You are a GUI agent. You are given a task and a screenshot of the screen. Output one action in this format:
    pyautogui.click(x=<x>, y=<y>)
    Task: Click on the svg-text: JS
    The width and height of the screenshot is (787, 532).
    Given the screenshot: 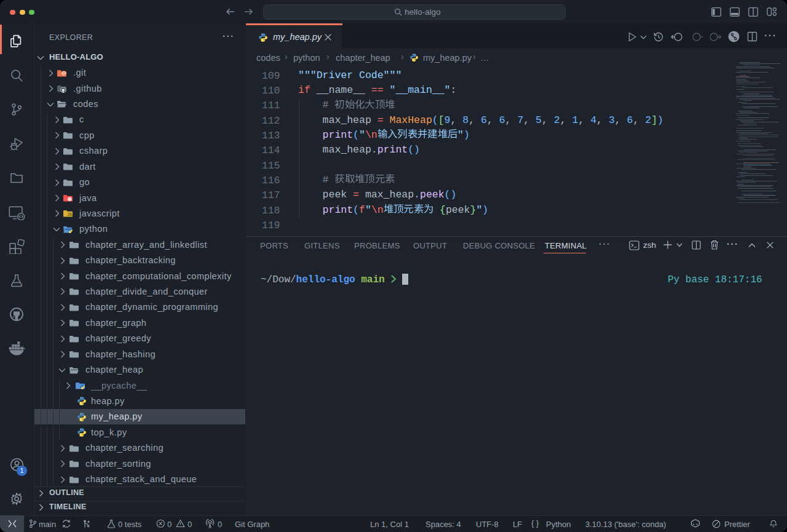 What is the action you would take?
    pyautogui.click(x=70, y=215)
    